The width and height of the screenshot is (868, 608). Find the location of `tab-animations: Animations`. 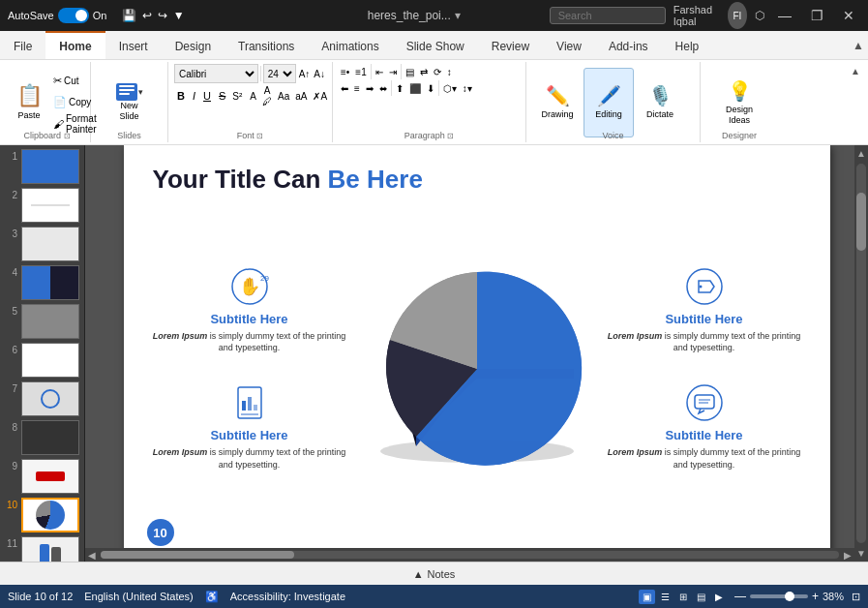

tab-animations: Animations is located at coordinates (350, 45).